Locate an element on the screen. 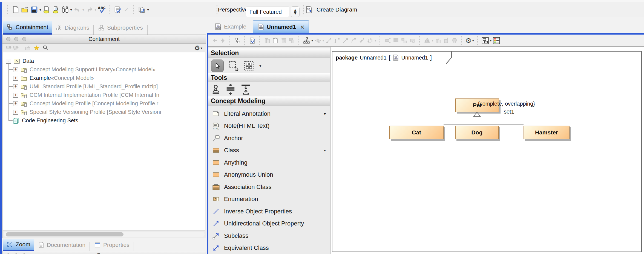 Image resolution: width=644 pixels, height=254 pixels. split-vertically-icon is located at coordinates (231, 89).